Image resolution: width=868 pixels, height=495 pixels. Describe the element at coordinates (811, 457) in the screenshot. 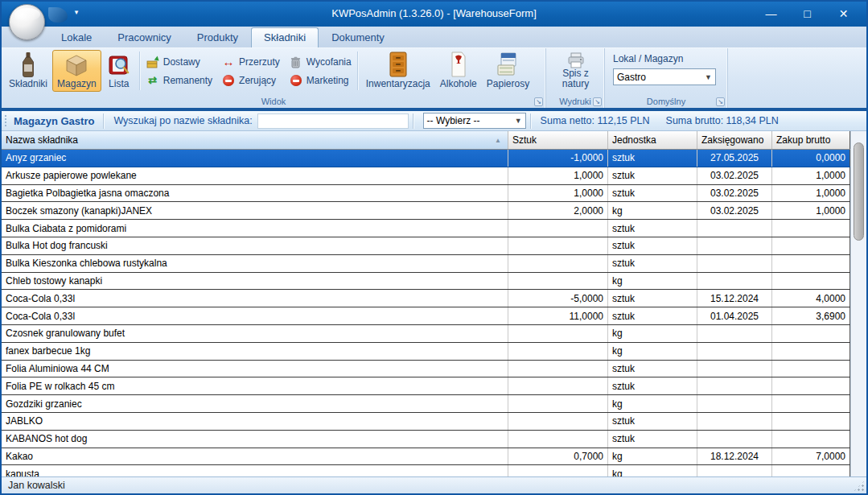

I see `table-cell: 7,0000` at that location.